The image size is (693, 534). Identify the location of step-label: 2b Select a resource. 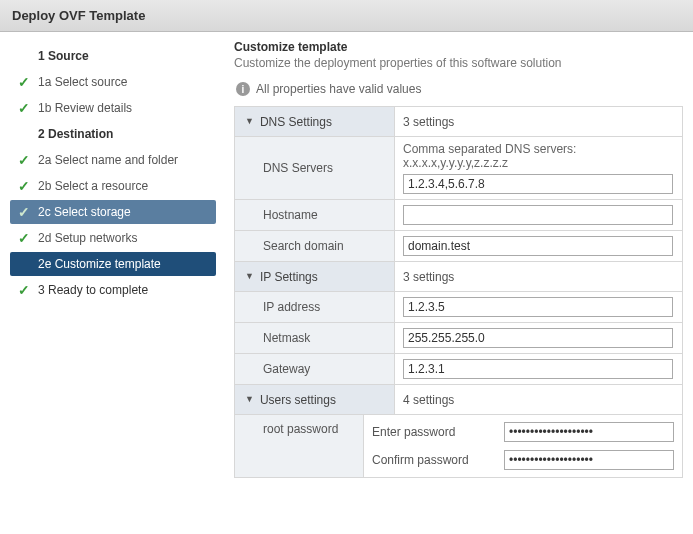
(124, 186).